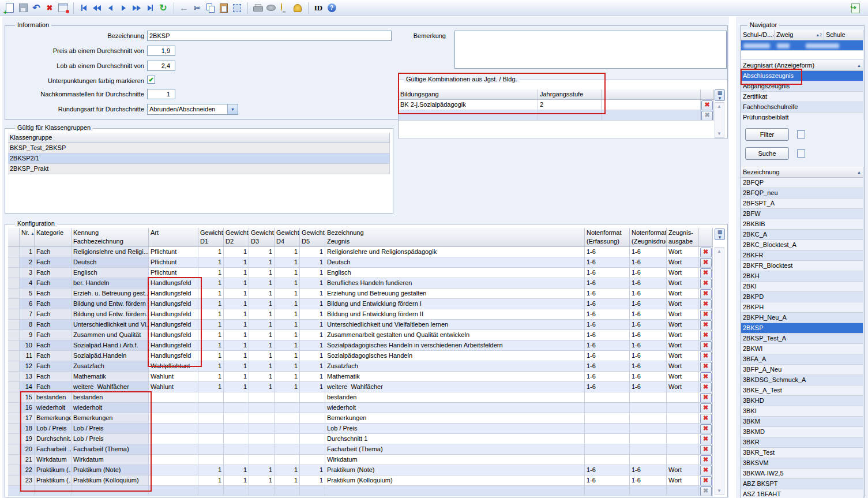 The height and width of the screenshot is (498, 868). Describe the element at coordinates (360, 294) in the screenshot. I see `table-row: 5FachErzieh. u. Betreuung gest...Handlun…` at that location.